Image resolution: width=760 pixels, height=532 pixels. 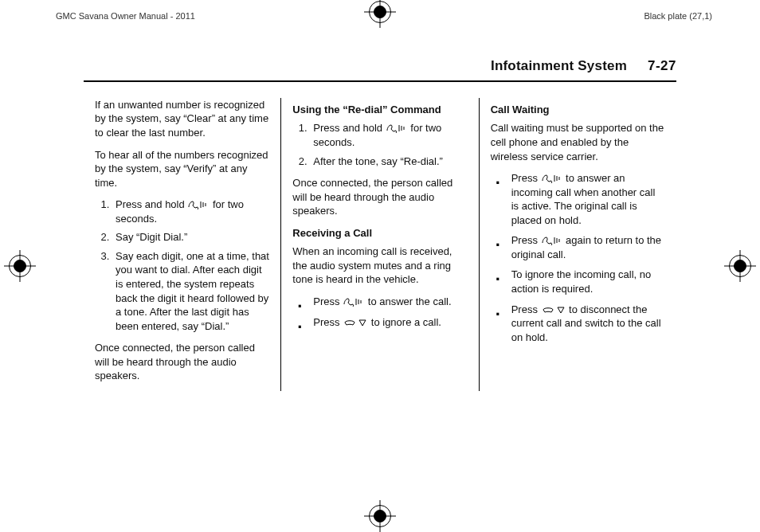 I want to click on list-item: Say “Digit Dial.”, so click(x=191, y=237).